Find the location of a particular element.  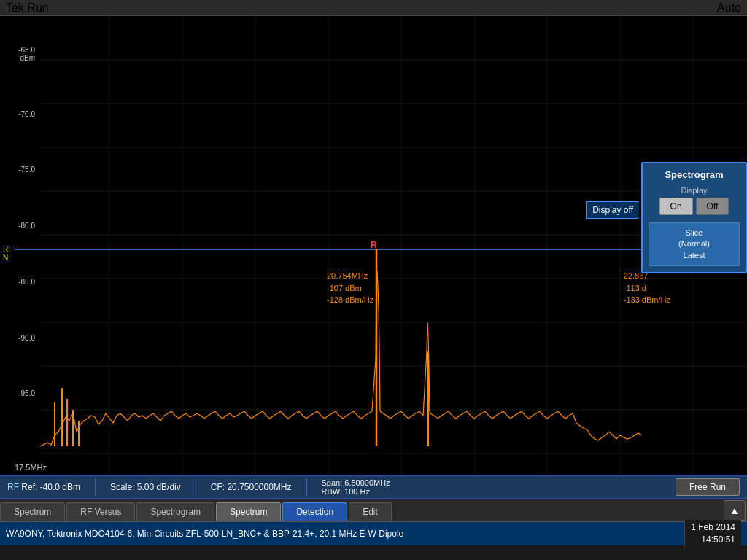

tab-scroll-button: ▲ is located at coordinates (735, 510).